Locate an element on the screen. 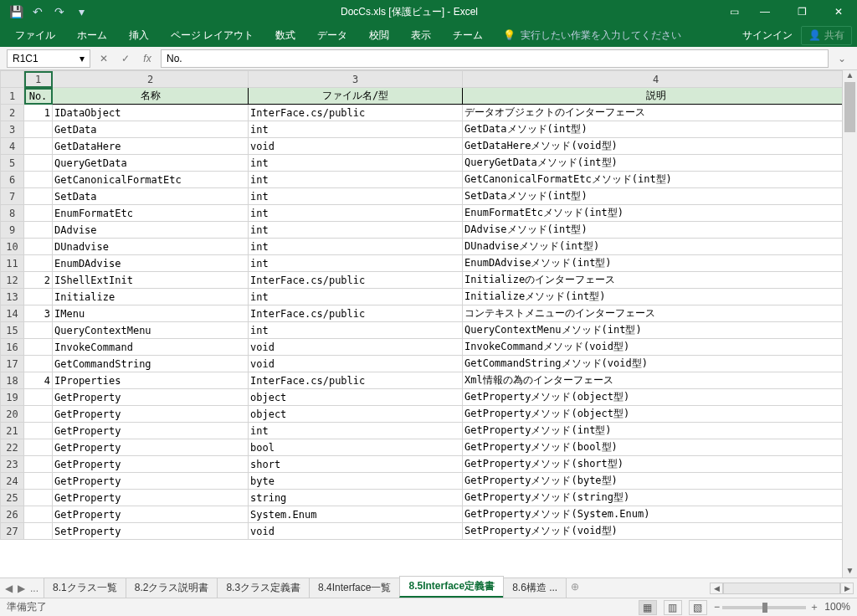  ribbon-tab-ホーム: ホーム is located at coordinates (92, 35).